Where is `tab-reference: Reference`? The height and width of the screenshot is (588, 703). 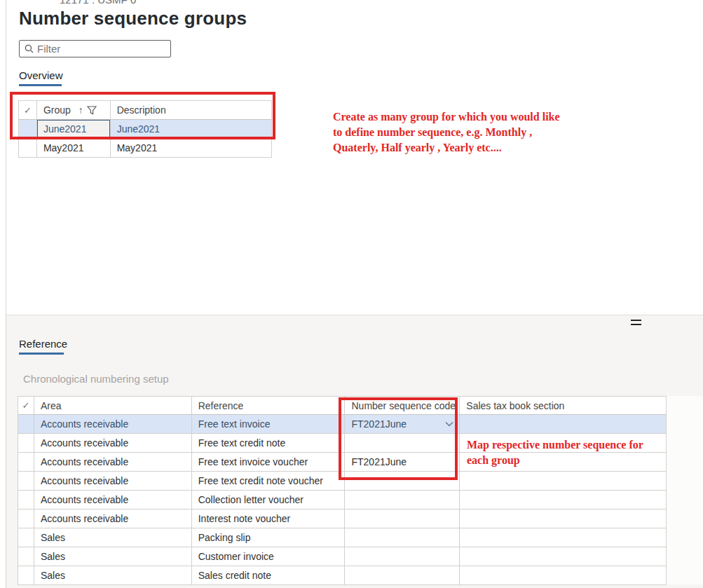 tab-reference: Reference is located at coordinates (43, 343).